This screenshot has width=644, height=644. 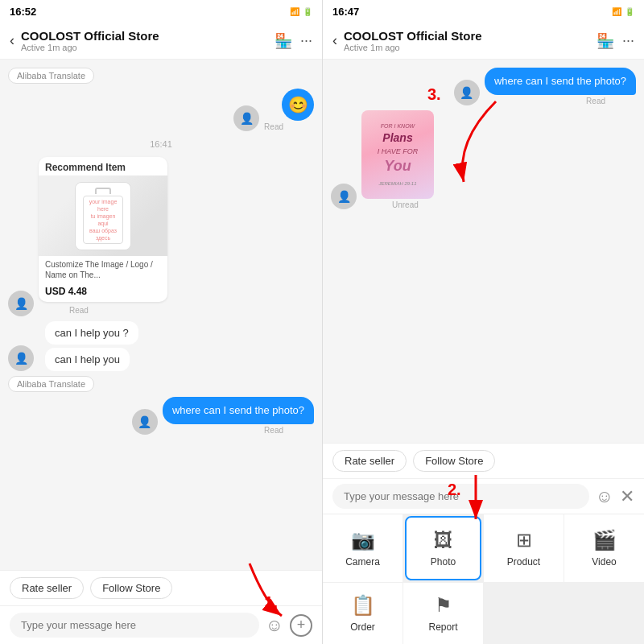 I want to click on store-name-right: COOLOST Official Store, so click(x=467, y=35).